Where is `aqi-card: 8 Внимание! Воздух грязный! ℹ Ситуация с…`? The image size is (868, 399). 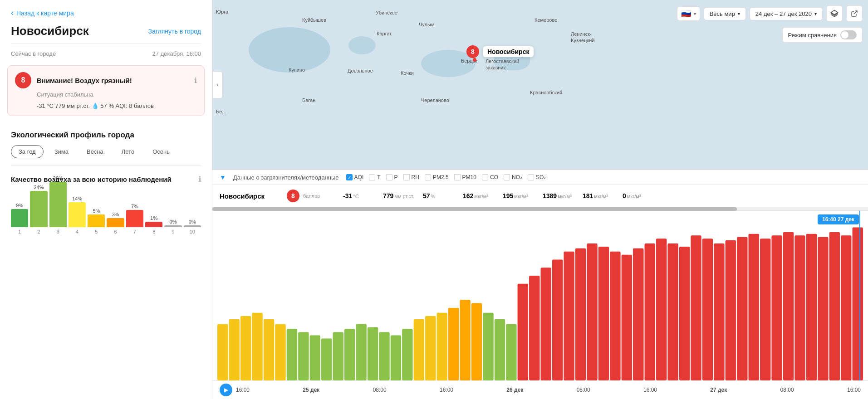
aqi-card: 8 Внимание! Воздух грязный! ℹ Ситуация с… is located at coordinates (106, 91).